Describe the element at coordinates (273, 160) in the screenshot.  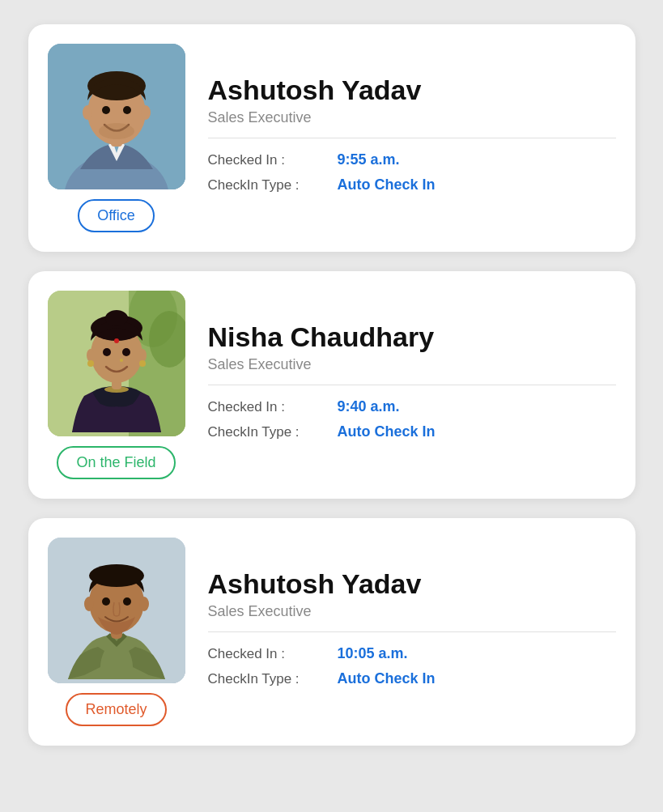
I see `checked-in-label-1: Checked In :` at that location.